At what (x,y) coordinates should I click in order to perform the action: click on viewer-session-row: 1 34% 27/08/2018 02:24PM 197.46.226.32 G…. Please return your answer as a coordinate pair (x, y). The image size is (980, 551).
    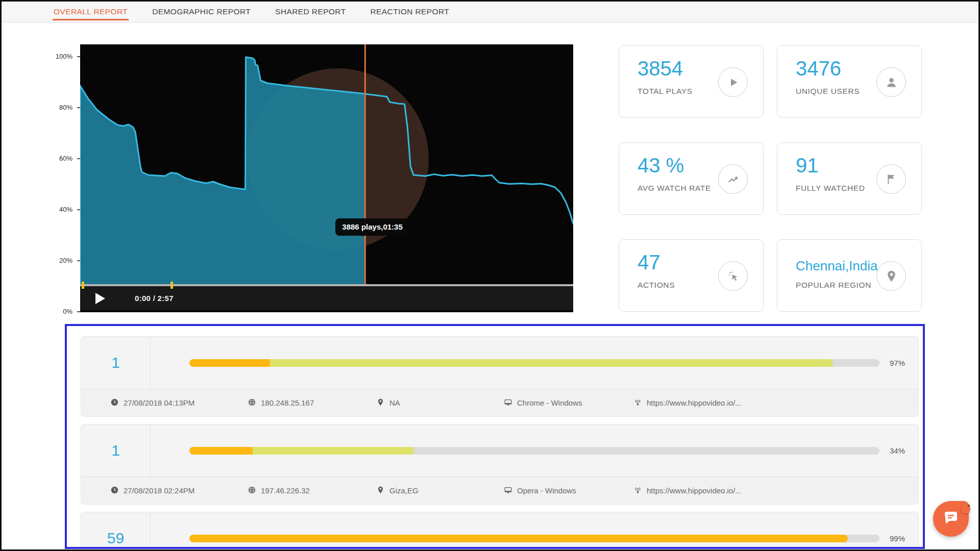
    Looking at the image, I should click on (500, 464).